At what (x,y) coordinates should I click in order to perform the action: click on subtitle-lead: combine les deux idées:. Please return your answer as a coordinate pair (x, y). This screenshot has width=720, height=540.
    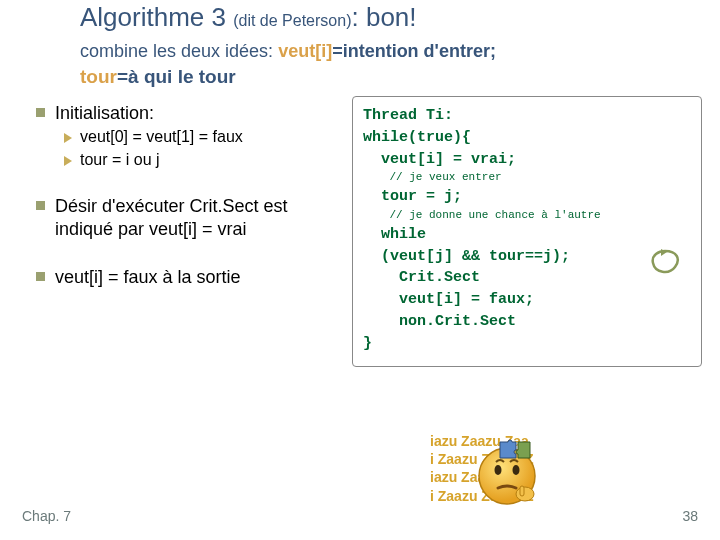
    Looking at the image, I should click on (179, 51).